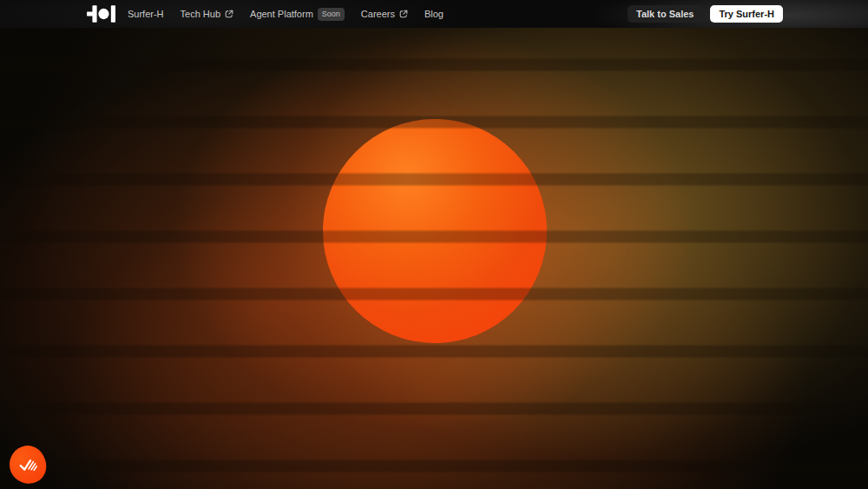  What do you see at coordinates (332, 14) in the screenshot?
I see `soon-badge: Soon` at bounding box center [332, 14].